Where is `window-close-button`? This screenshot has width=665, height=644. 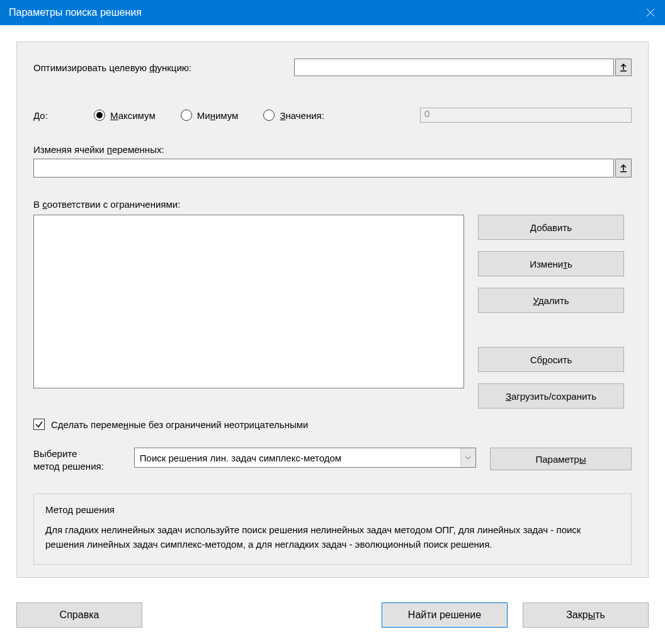 window-close-button is located at coordinates (651, 13).